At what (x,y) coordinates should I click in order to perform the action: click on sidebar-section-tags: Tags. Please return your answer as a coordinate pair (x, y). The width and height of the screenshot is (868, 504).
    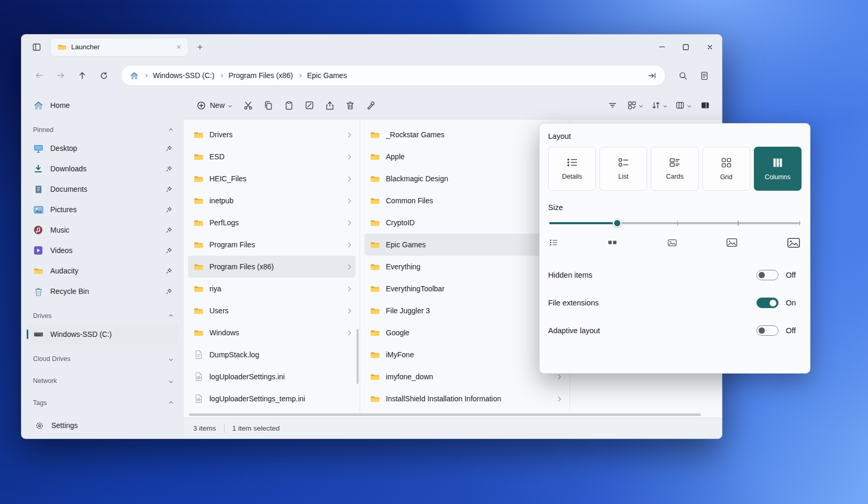
    Looking at the image, I should click on (103, 403).